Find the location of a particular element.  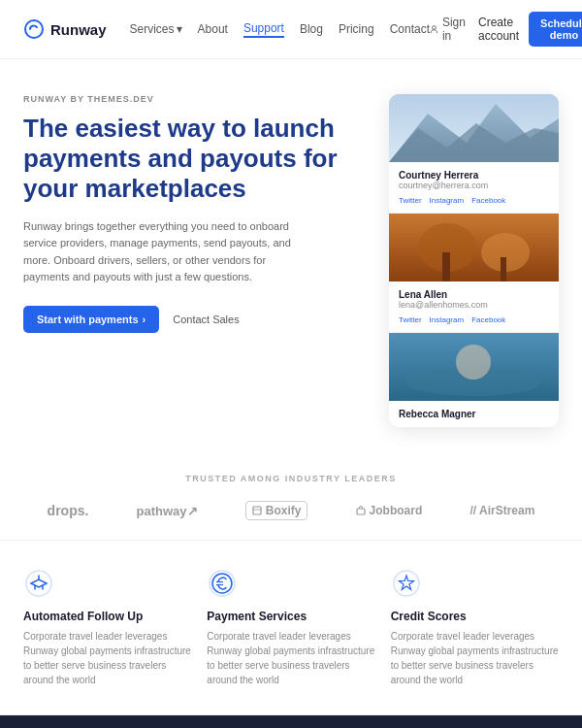

logo-boxify: Boxify is located at coordinates (277, 511).